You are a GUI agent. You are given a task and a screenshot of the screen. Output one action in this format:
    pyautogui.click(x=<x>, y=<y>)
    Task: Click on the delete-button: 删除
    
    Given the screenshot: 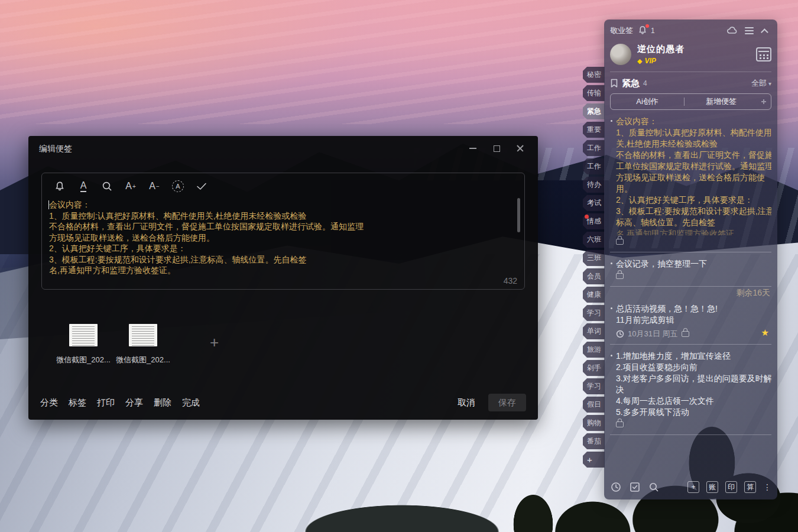 What is the action you would take?
    pyautogui.click(x=163, y=403)
    